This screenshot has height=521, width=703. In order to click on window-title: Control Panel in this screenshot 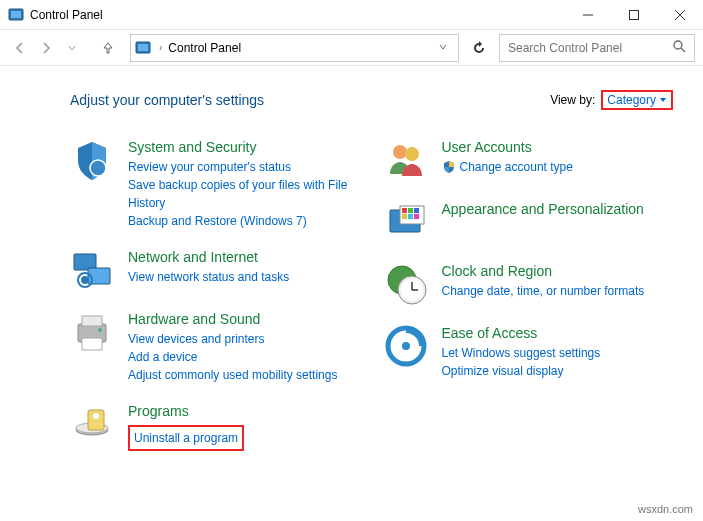, I will do `click(66, 15)`.